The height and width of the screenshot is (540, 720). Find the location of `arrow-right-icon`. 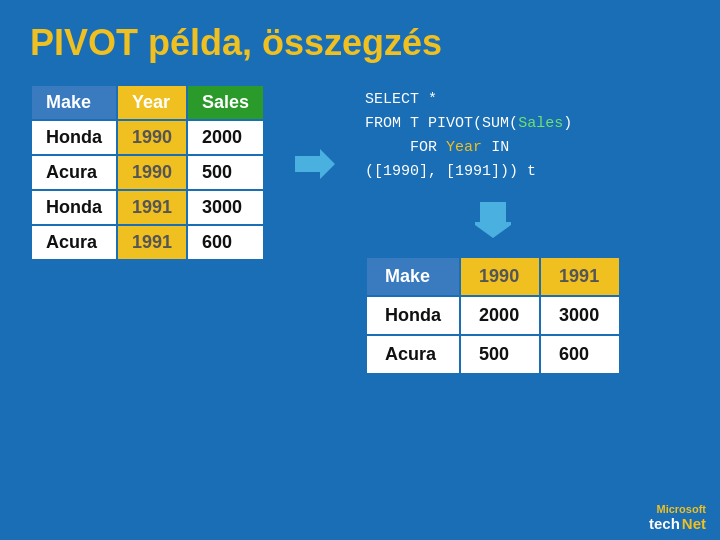

arrow-right-icon is located at coordinates (315, 164).